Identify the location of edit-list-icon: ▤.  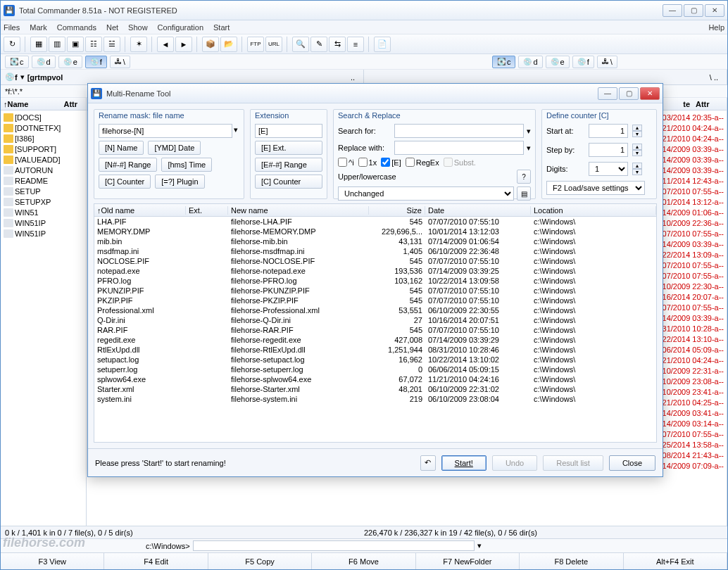
(524, 194).